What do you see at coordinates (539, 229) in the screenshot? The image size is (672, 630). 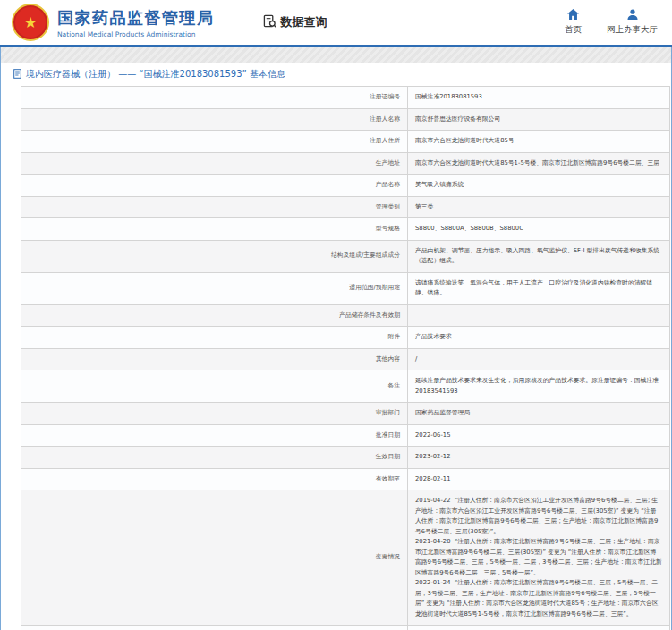 I see `row-value: S8800、S8800A、S8800B、S8800C` at bounding box center [539, 229].